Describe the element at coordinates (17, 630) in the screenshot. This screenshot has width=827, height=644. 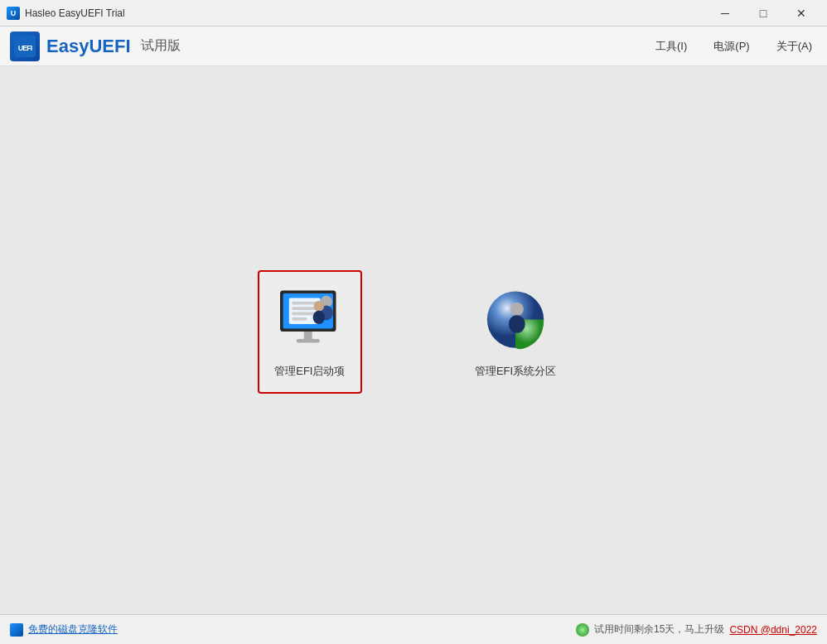
I see `disk-clone-icon` at that location.